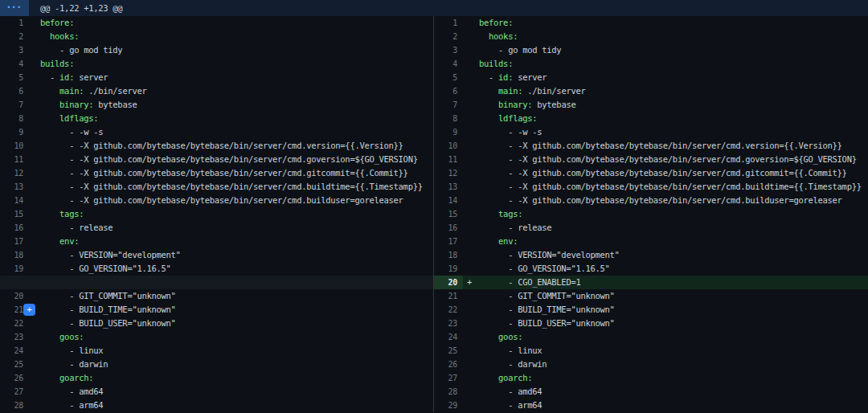 This screenshot has width=868, height=413. What do you see at coordinates (471, 283) in the screenshot?
I see `addition-marker: +` at bounding box center [471, 283].